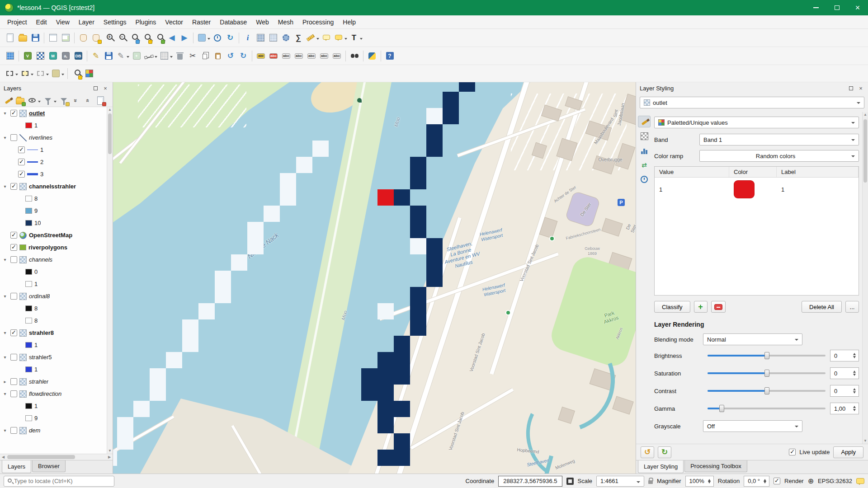  I want to click on move-label-button: abc, so click(324, 56).